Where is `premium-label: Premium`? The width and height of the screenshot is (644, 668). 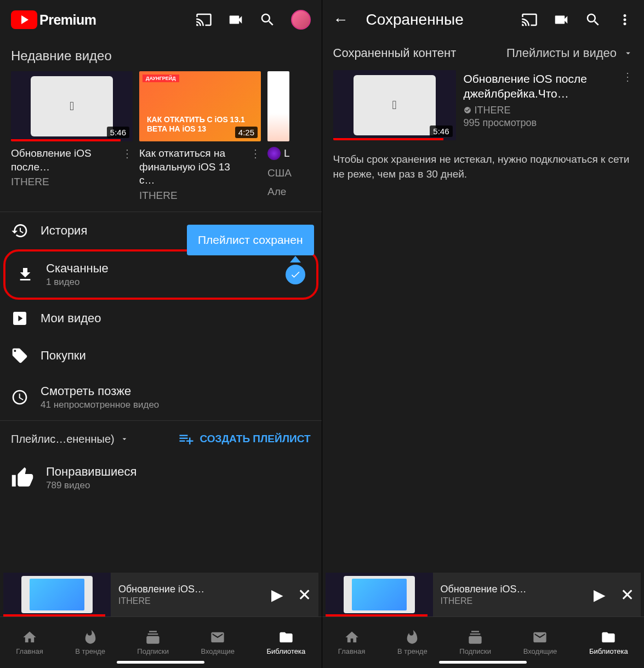 premium-label: Premium is located at coordinates (68, 20).